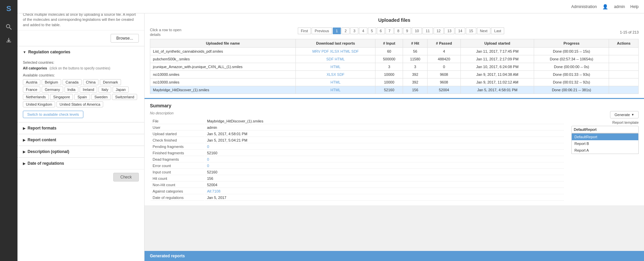 This screenshot has width=644, height=261. Describe the element at coordinates (88, 90) in the screenshot. I see `country-tag: Ireland` at that location.